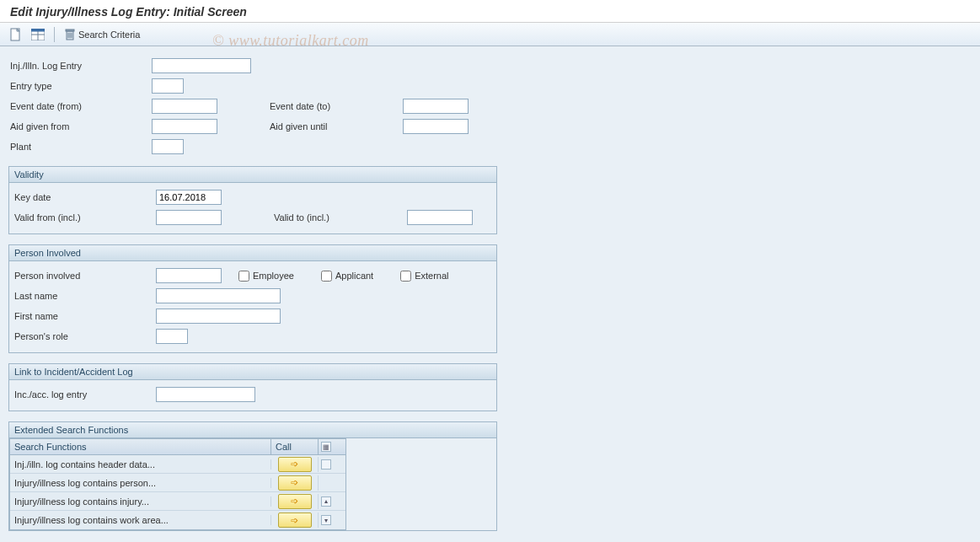 The width and height of the screenshot is (980, 542). Describe the element at coordinates (80, 126) in the screenshot. I see `aid-from-label: Aid given from` at that location.